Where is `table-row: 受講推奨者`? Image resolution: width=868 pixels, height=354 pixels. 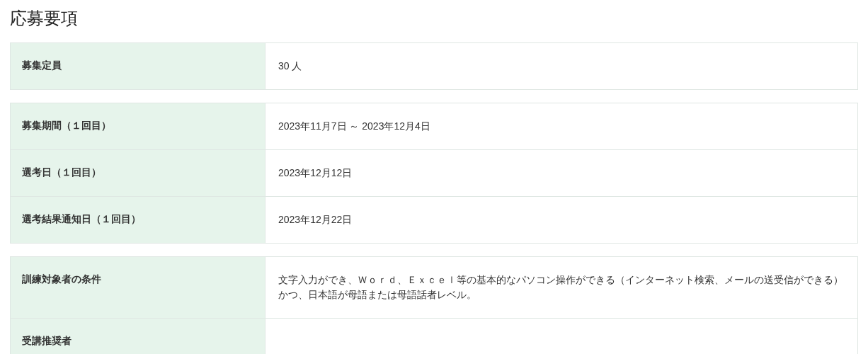
table-row: 受講推奨者 is located at coordinates (434, 336).